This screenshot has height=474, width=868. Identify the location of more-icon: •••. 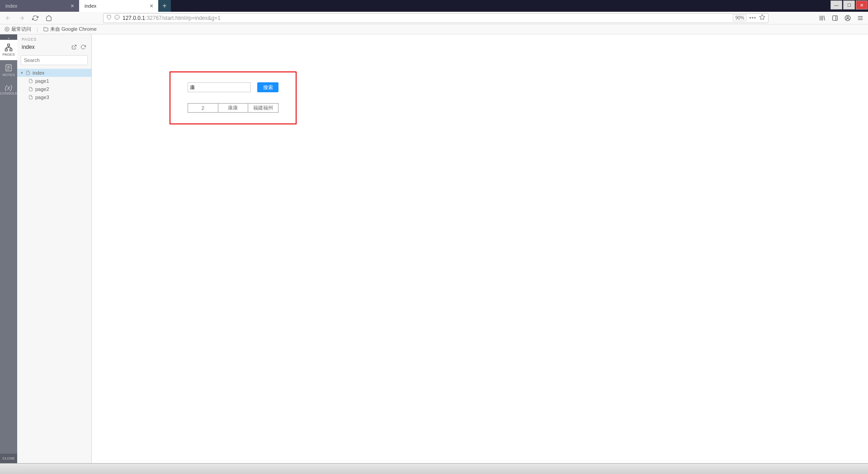
(753, 18).